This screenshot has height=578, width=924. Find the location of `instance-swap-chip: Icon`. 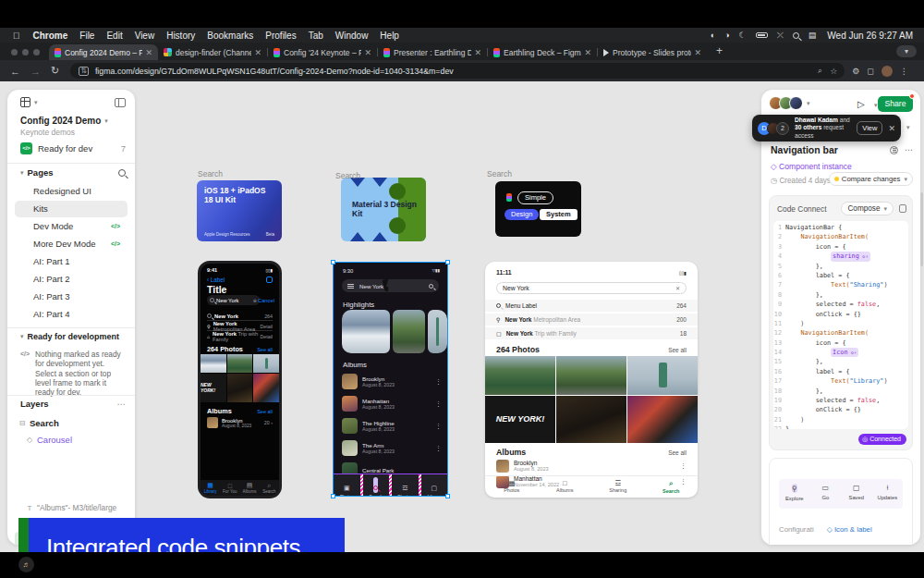

instance-swap-chip: Icon is located at coordinates (845, 352).